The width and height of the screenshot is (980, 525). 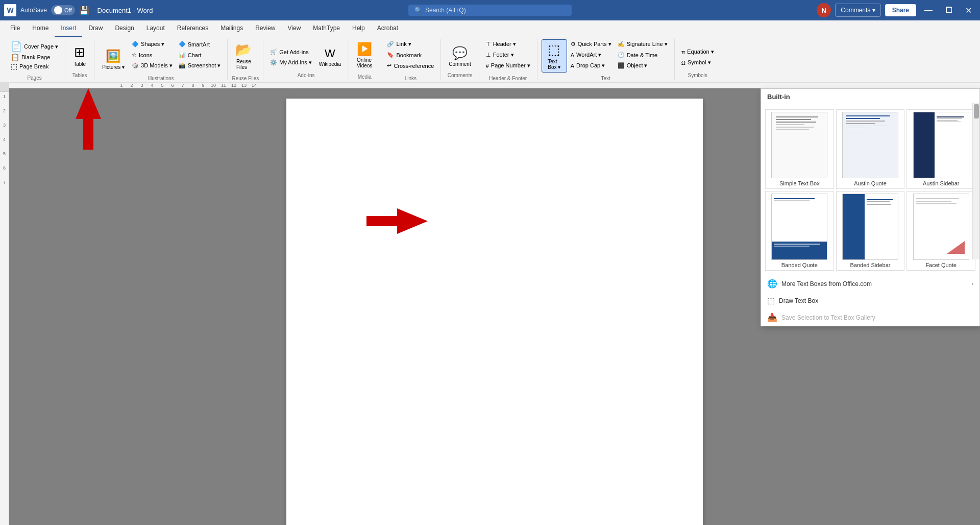 I want to click on group-media: ▶️ OnlineVideos Media, so click(x=364, y=60).